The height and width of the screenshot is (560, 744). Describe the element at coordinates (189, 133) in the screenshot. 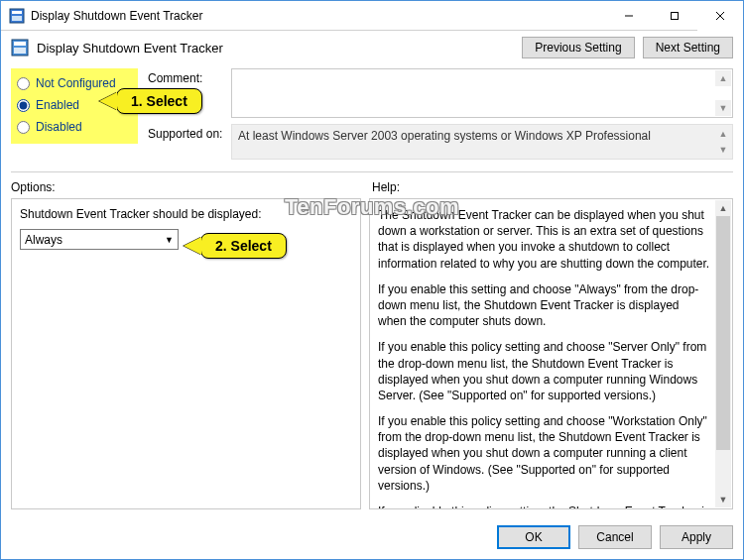

I see `supported-label: Supported on:` at that location.